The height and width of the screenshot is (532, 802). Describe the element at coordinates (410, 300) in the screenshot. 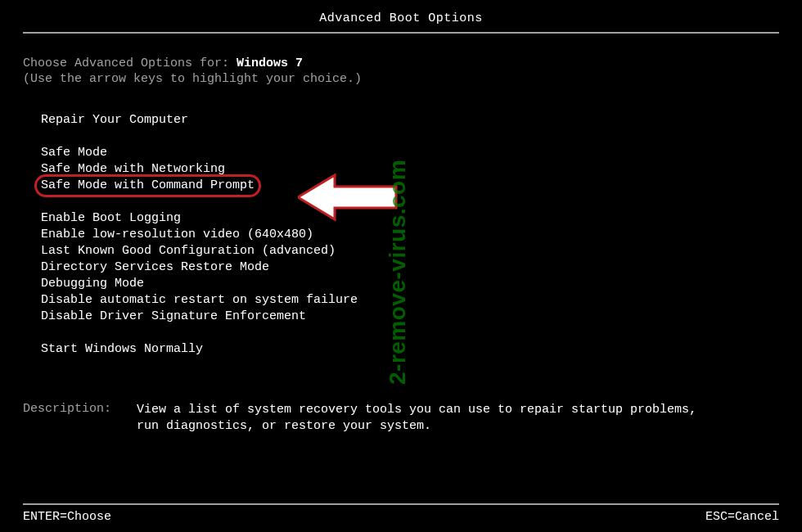

I see `menu-item-disable-auto-restart: Disable automatic restart on system fail…` at that location.